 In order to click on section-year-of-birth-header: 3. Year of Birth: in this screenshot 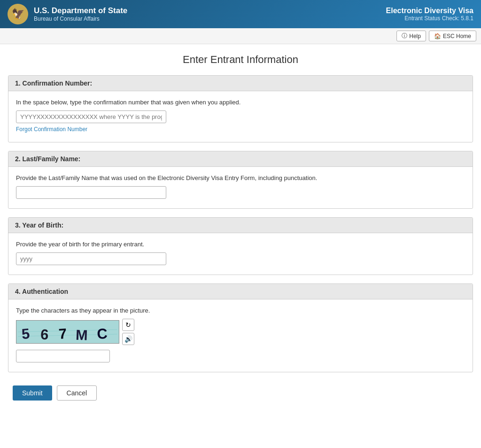, I will do `click(240, 226)`.